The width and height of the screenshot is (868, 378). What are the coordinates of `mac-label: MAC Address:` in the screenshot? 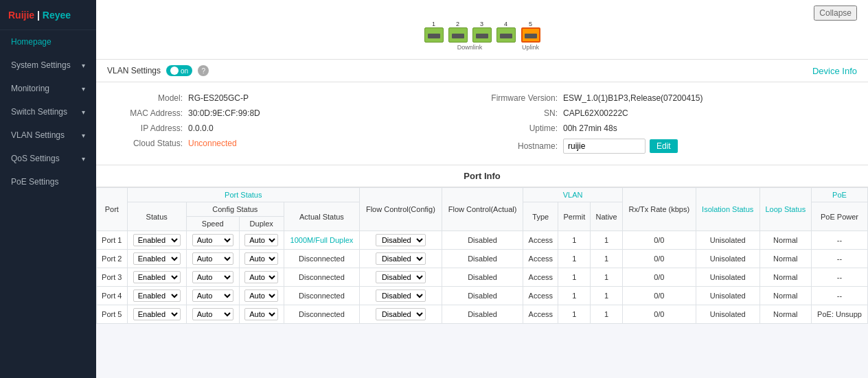 It's located at (150, 113).